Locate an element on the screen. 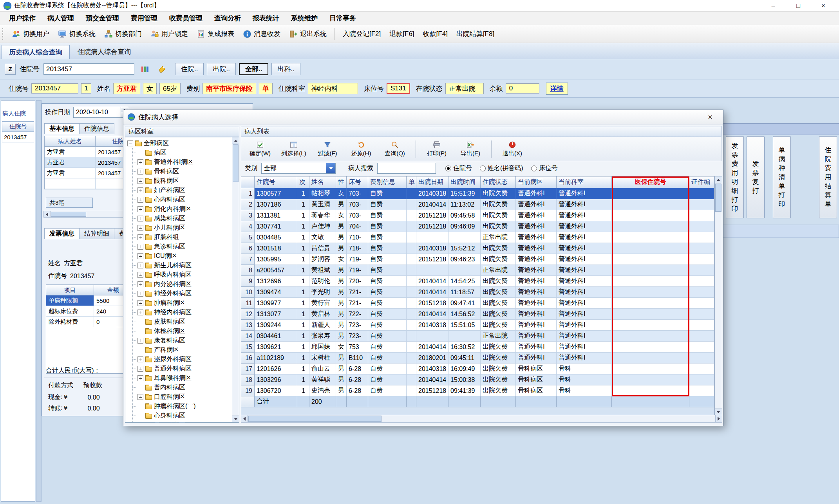 The image size is (839, 504). side-print-button: 发票费用明细打印 is located at coordinates (735, 177).